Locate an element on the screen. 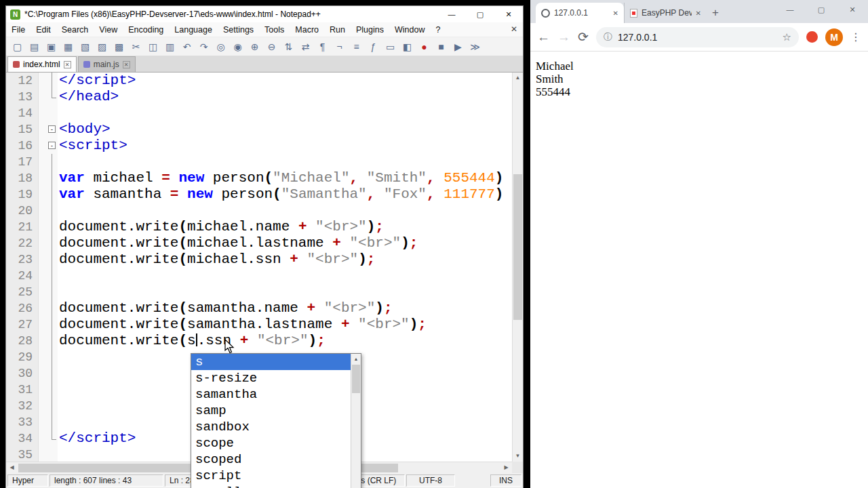 This screenshot has width=868, height=488. menu-language: Language is located at coordinates (193, 30).